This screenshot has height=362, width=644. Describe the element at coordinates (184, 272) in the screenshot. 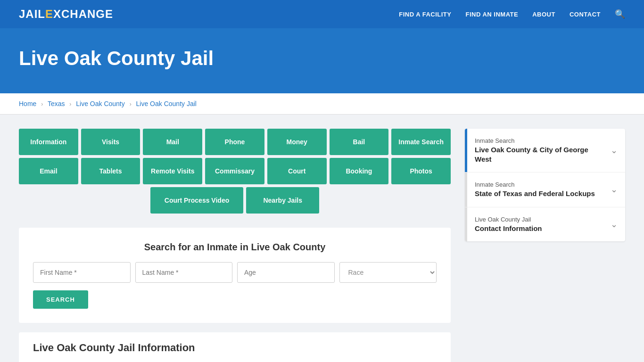

I see `last-name-input` at that location.